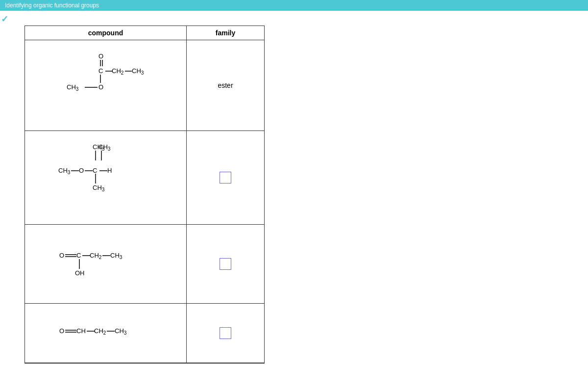 The height and width of the screenshot is (392, 588). I want to click on cell-family-1: ester, so click(225, 85).